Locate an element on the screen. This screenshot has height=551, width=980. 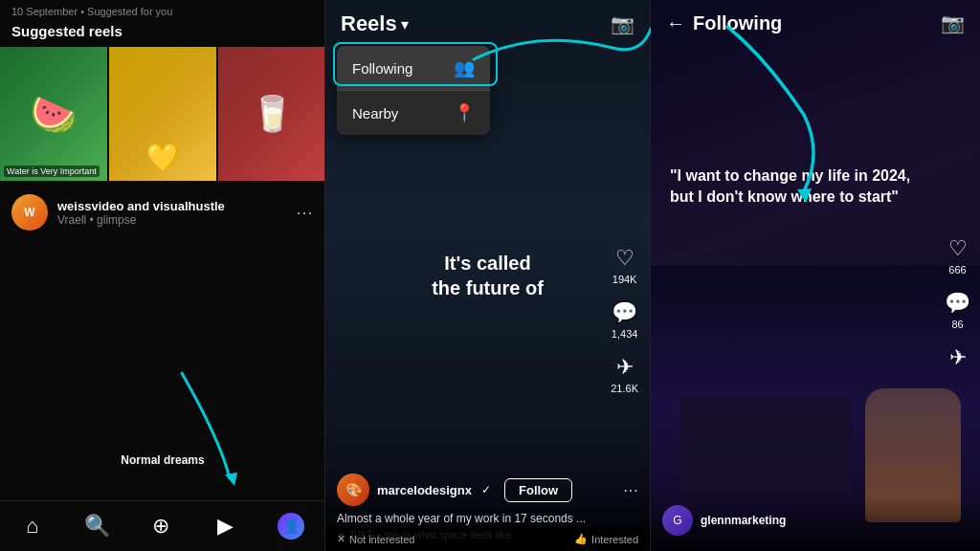
thumbs-up-icon: 👍 is located at coordinates (581, 540).